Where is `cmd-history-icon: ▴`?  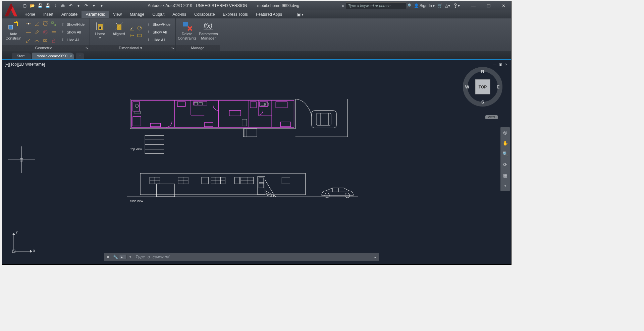 cmd-history-icon: ▴ is located at coordinates (375, 257).